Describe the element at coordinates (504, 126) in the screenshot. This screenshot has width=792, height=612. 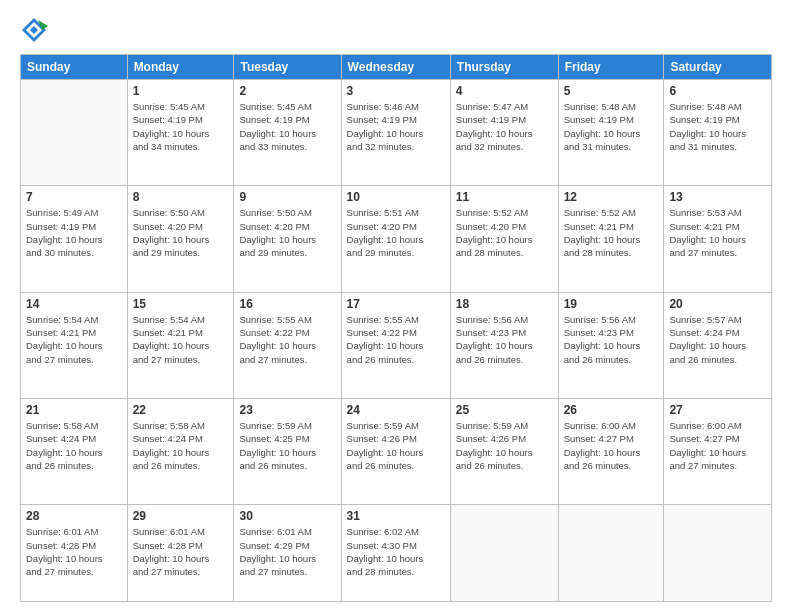
I see `day-info: Sunrise: 5:47 AM Sunset: 4:19 PM Dayligh…` at that location.